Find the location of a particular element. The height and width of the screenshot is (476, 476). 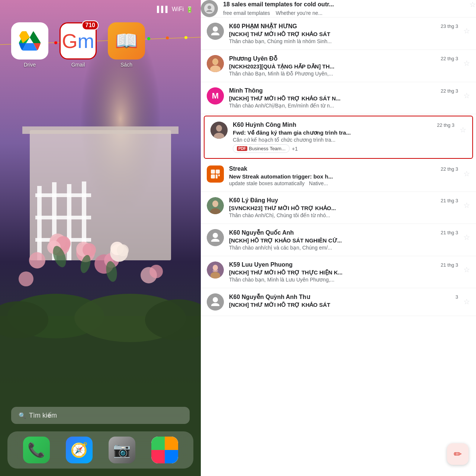

attachment-name: Business Team... is located at coordinates (267, 149).